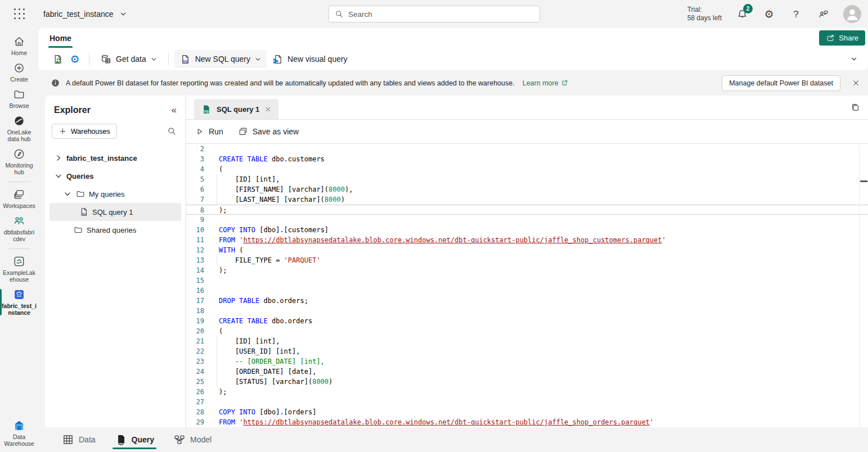 Image resolution: width=868 pixels, height=452 pixels. Describe the element at coordinates (20, 14) in the screenshot. I see `waffle-menu-icon` at that location.